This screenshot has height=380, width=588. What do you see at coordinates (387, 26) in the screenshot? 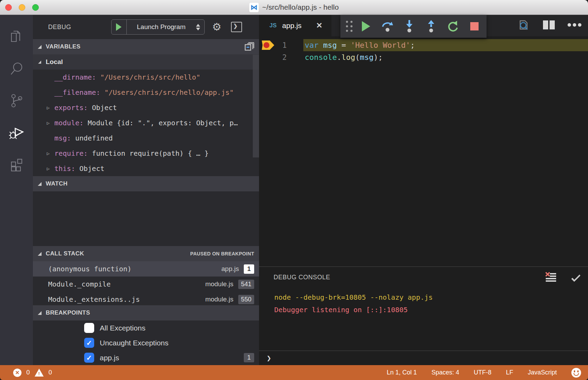
I see `step-over-button` at bounding box center [387, 26].